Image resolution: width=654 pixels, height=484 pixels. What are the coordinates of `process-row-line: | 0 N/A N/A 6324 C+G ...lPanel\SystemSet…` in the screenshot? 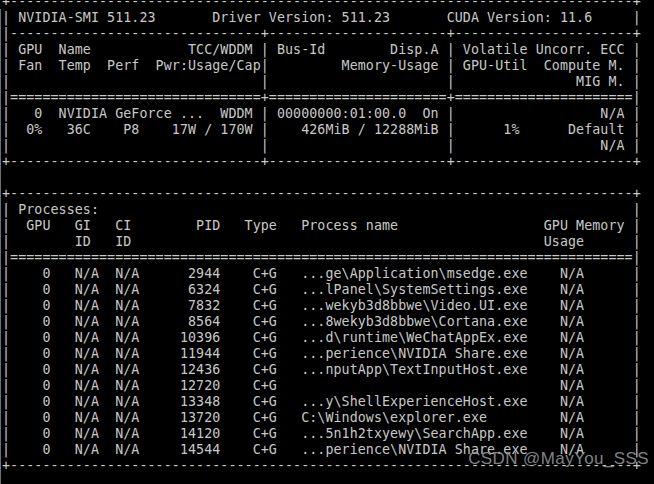 It's located at (322, 290).